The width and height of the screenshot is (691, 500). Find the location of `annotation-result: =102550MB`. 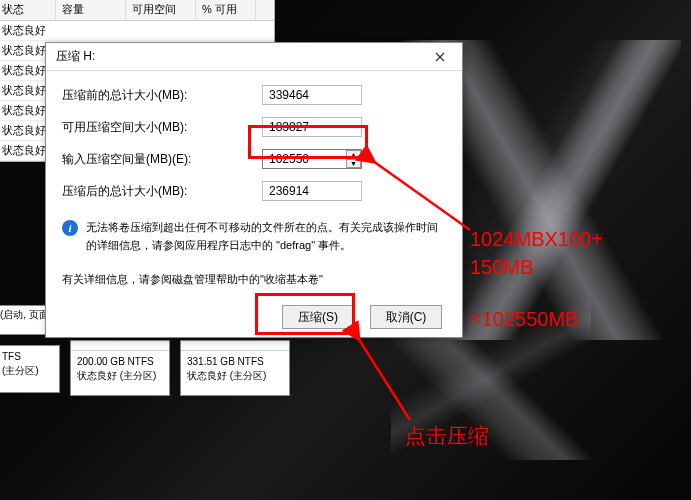

annotation-result: =102550MB is located at coordinates (524, 319).